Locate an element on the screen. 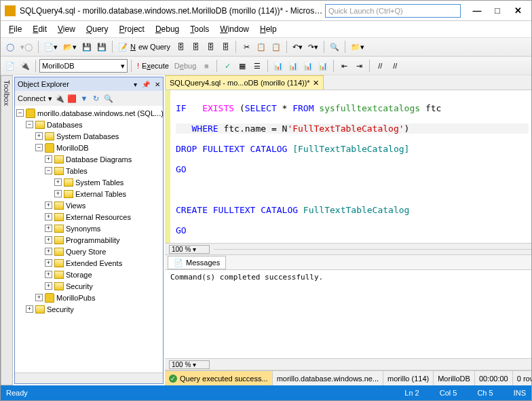  menu-help: Help is located at coordinates (269, 29).